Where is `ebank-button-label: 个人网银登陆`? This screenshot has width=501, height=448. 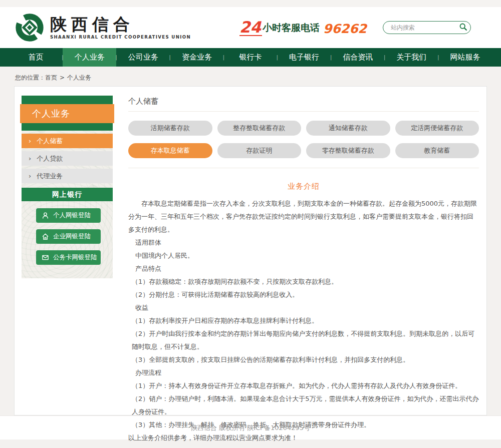 ebank-button-label: 个人网银登陆 is located at coordinates (72, 215).